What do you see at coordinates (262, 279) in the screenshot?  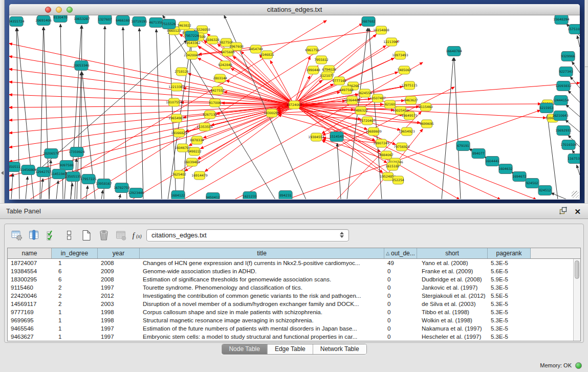 I see `cell-title: Estimation of significance thresholds fo…` at bounding box center [262, 279].